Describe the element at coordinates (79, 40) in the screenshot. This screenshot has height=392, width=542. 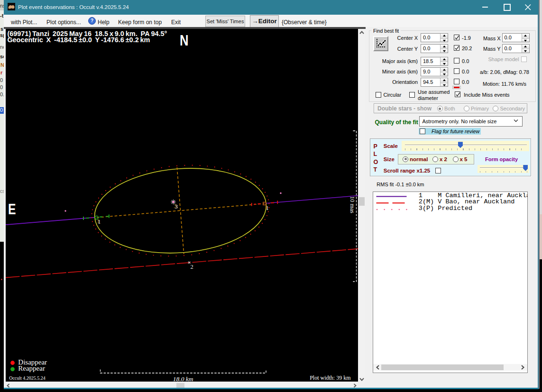
I see `svg-text:Geocentric X -4184.5 ±0.0 Y: Geocentric X -4184.5 ±0.0 Y -1476.6 ±0.2…` at that location.